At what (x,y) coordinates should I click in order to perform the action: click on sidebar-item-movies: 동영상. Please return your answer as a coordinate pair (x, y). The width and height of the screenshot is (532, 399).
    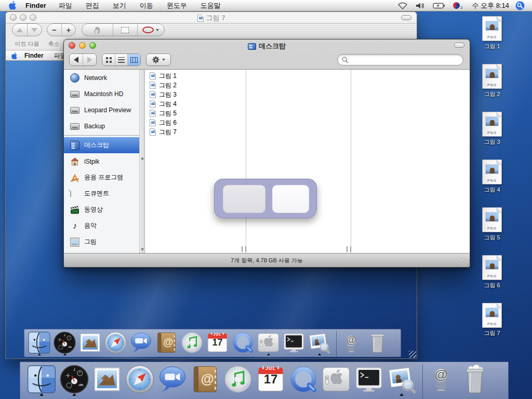
    Looking at the image, I should click on (102, 210).